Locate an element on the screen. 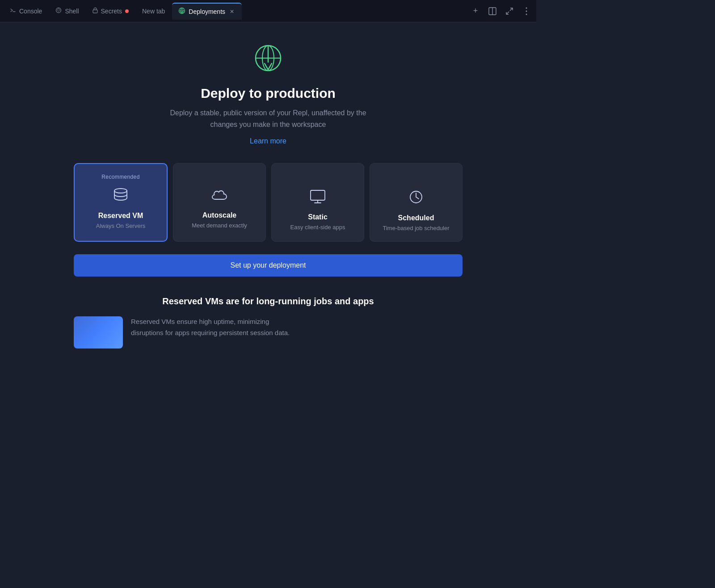  card-static-subtitle: Easy client-side apps is located at coordinates (318, 227).